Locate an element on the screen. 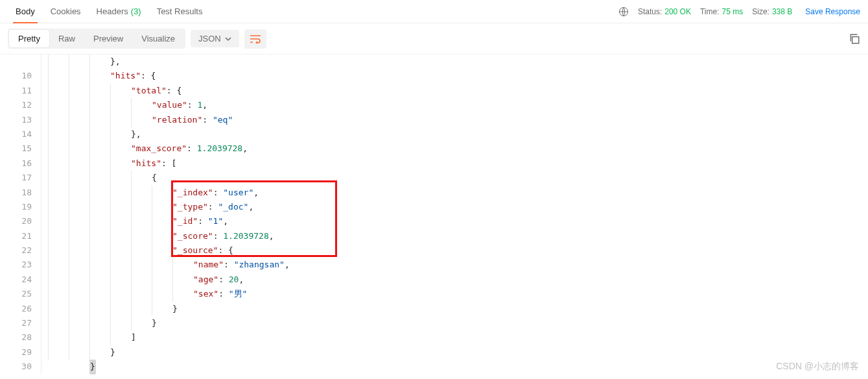 This screenshot has width=868, height=379. code-token: "1" is located at coordinates (215, 221).